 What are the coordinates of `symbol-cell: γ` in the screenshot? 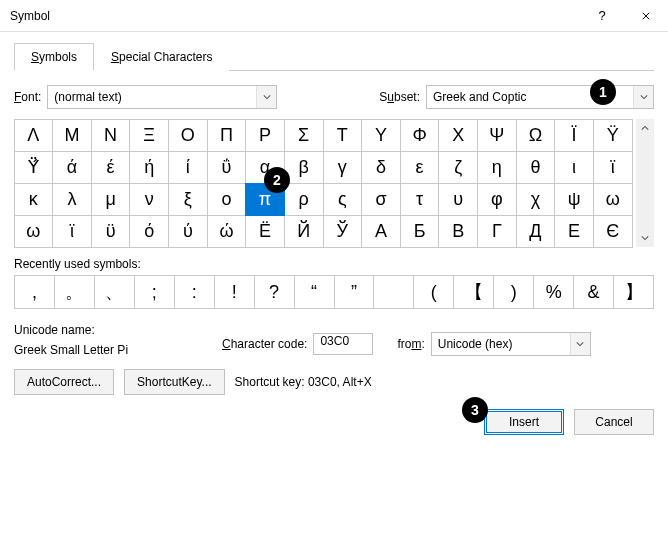 It's located at (343, 168).